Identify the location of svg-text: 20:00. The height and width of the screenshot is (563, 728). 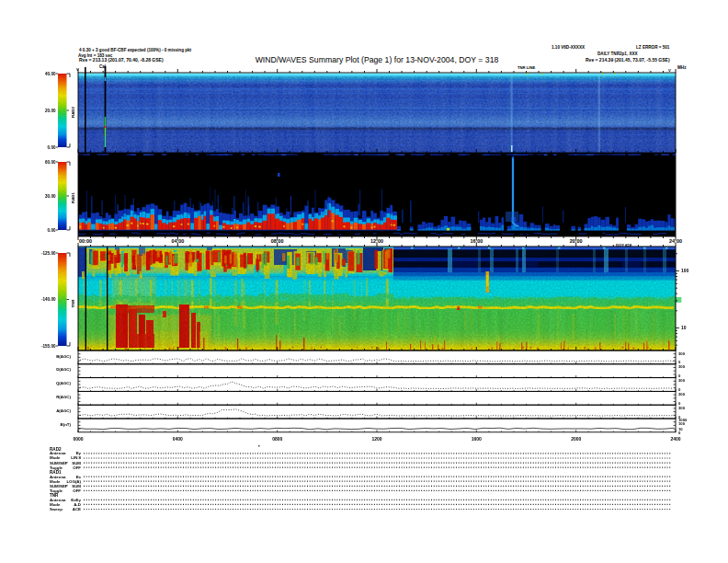
(576, 241).